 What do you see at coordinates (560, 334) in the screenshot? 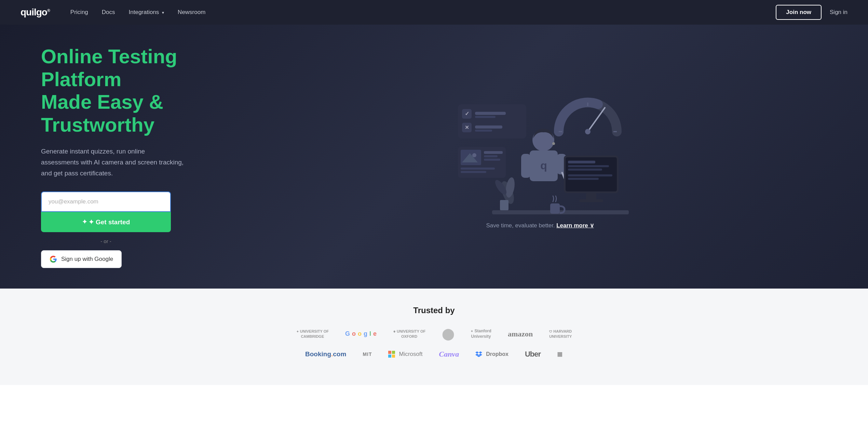
I see `logo-harvard: 🛡 HARVARDUNIVERSITY` at bounding box center [560, 334].